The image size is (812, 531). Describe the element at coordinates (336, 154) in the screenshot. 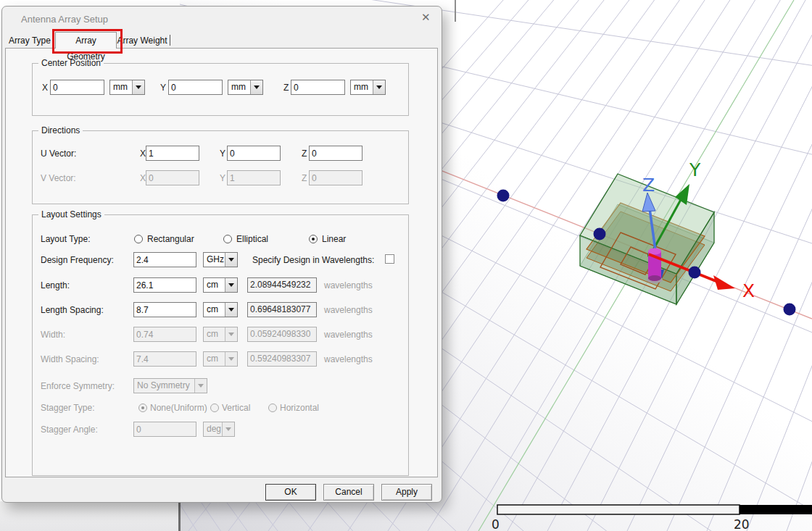

I see `u-z-input` at that location.